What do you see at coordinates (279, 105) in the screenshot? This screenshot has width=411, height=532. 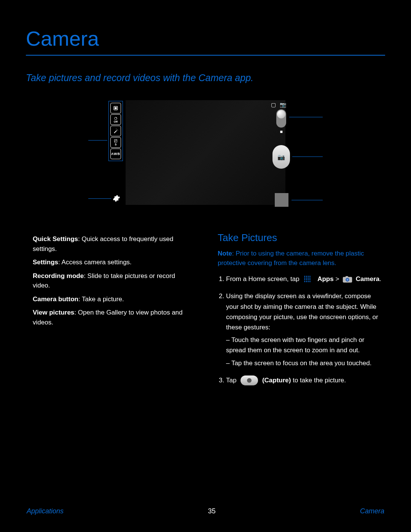 I see `mode-indicators: ▢ 📷` at bounding box center [279, 105].